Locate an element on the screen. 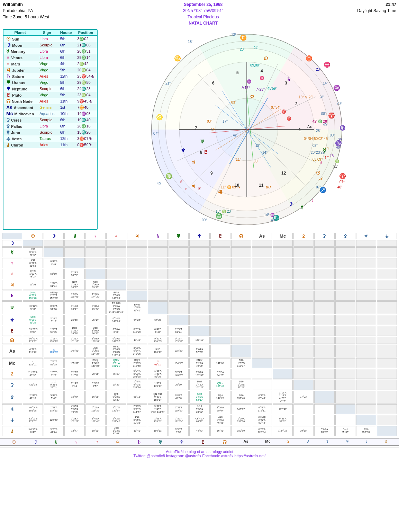 The image size is (399, 532). aspect-cell: BQnt 2°29'S 143°59' is located at coordinates (137, 363).